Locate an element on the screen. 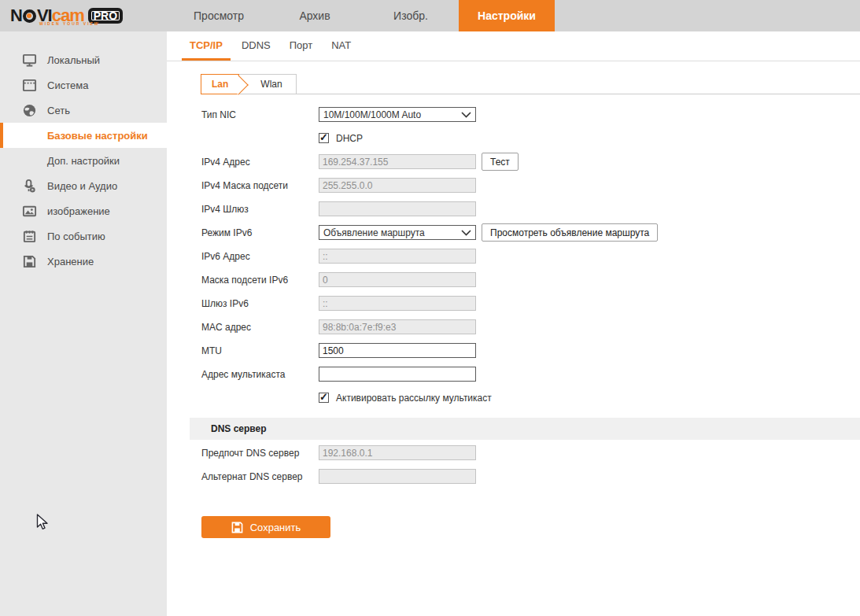  novicam-logo: N VI cam PRO WIDEN YOUR VIEW is located at coordinates (80, 16).